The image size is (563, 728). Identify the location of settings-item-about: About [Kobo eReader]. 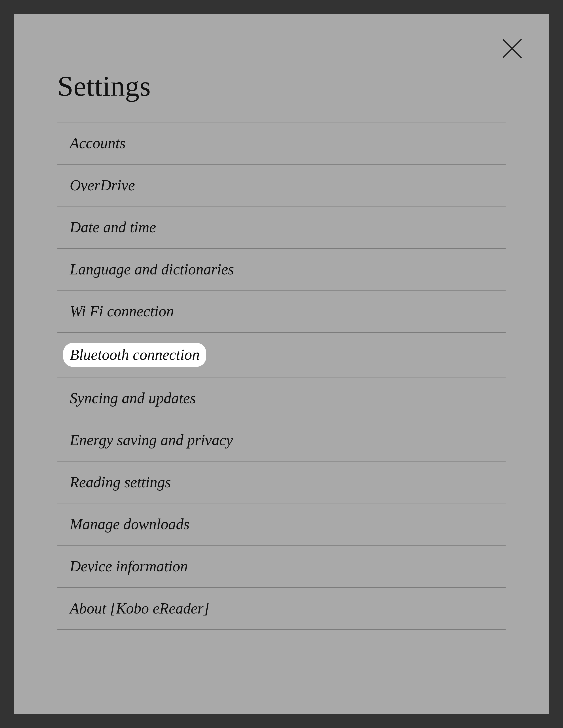
(282, 609).